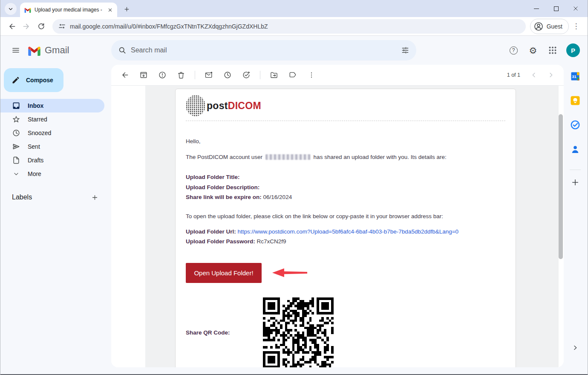 The width and height of the screenshot is (588, 375). I want to click on chevron-down-icon, so click(16, 174).